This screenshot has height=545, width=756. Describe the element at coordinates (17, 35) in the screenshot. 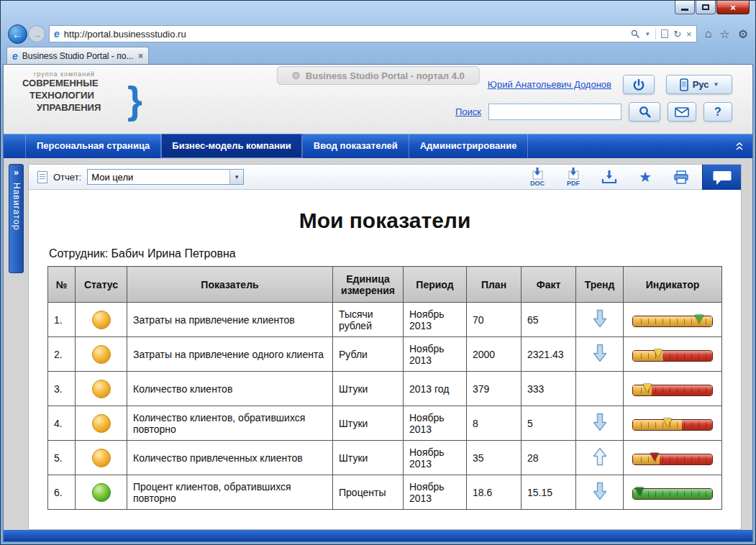

I see `back-button: ←` at that location.